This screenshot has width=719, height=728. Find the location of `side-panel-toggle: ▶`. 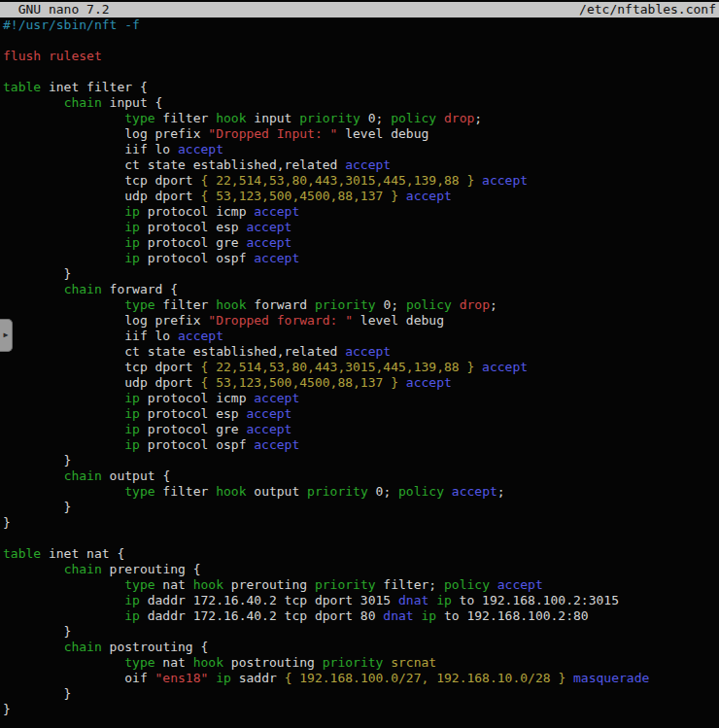

side-panel-toggle: ▶ is located at coordinates (6, 335).